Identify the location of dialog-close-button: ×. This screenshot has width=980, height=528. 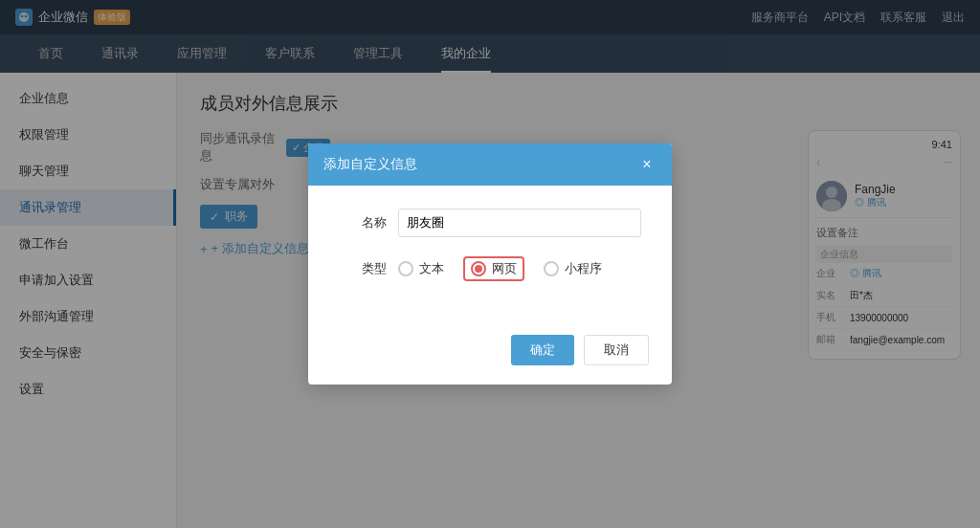
(647, 165).